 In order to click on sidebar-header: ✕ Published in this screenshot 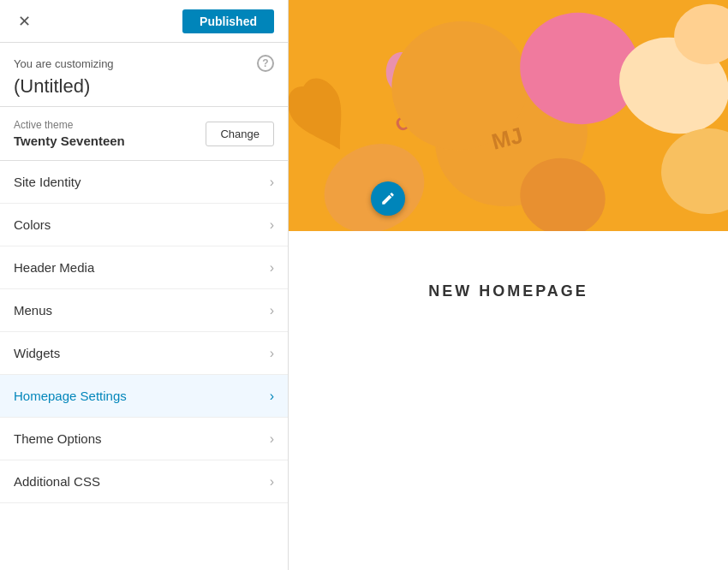, I will do `click(144, 21)`.